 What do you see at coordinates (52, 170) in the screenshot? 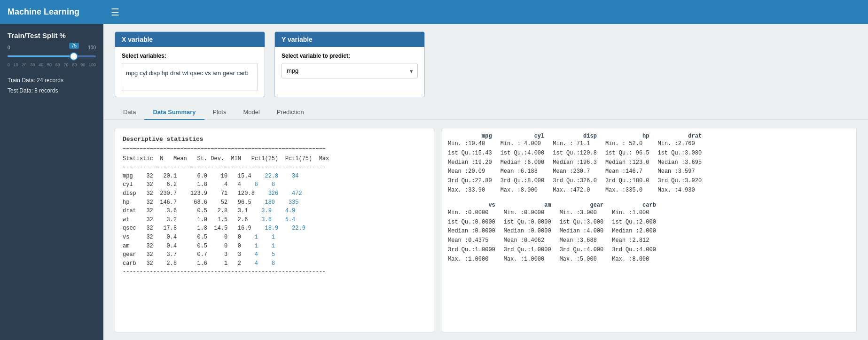
I see `sidebar: Machine Learning Train/Test Split % 0 10…` at bounding box center [52, 170].